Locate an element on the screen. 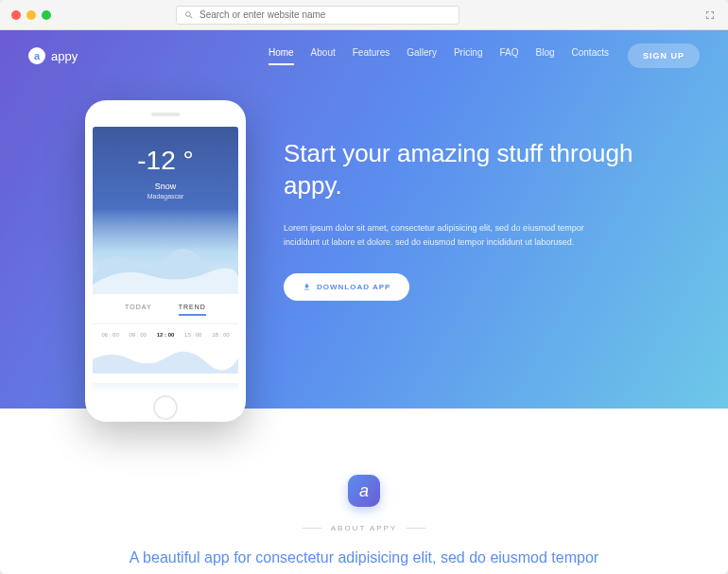 This screenshot has width=728, height=574. about-label: ABOUT APPY is located at coordinates (364, 528).